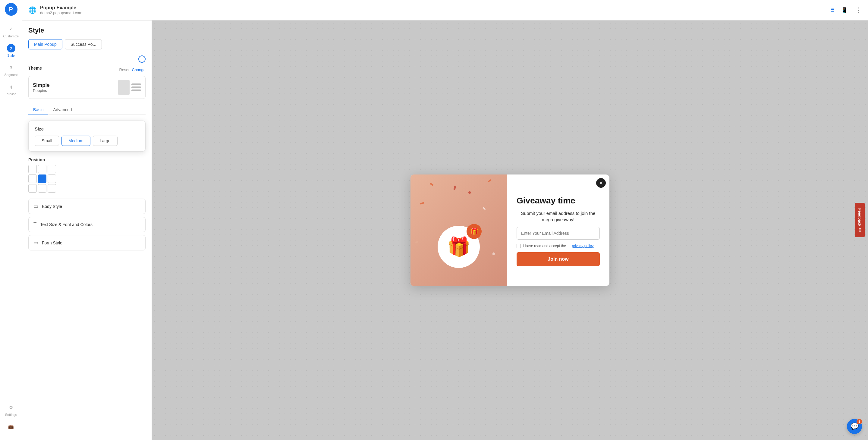 This screenshot has width=868, height=440. What do you see at coordinates (87, 141) in the screenshot?
I see `size-buttons: Small Medium Large` at bounding box center [87, 141].